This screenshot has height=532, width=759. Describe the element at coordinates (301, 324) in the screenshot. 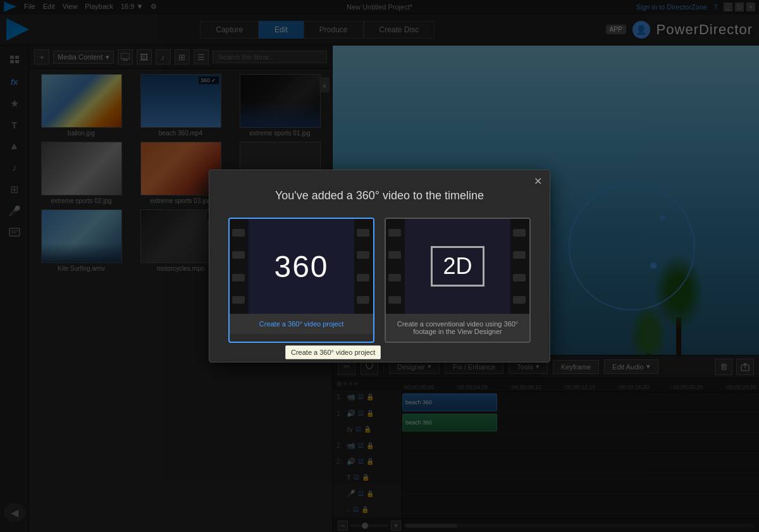

I see `option-360-link: Create a 360° video project` at that location.